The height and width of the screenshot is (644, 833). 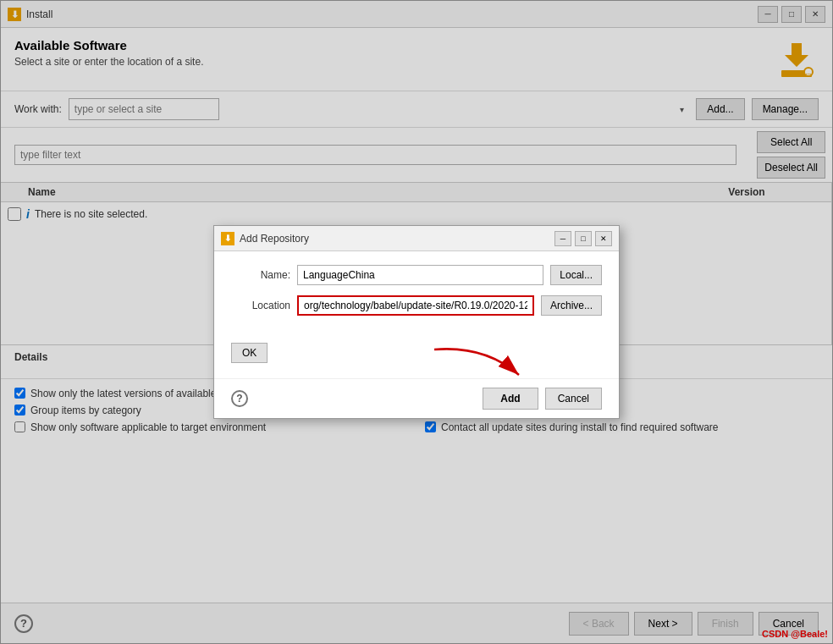 What do you see at coordinates (416, 322) in the screenshot?
I see `add-repository-dialog: ⬇ Add Repository ─ □ ✕ Name: Local... Lo…` at bounding box center [416, 322].